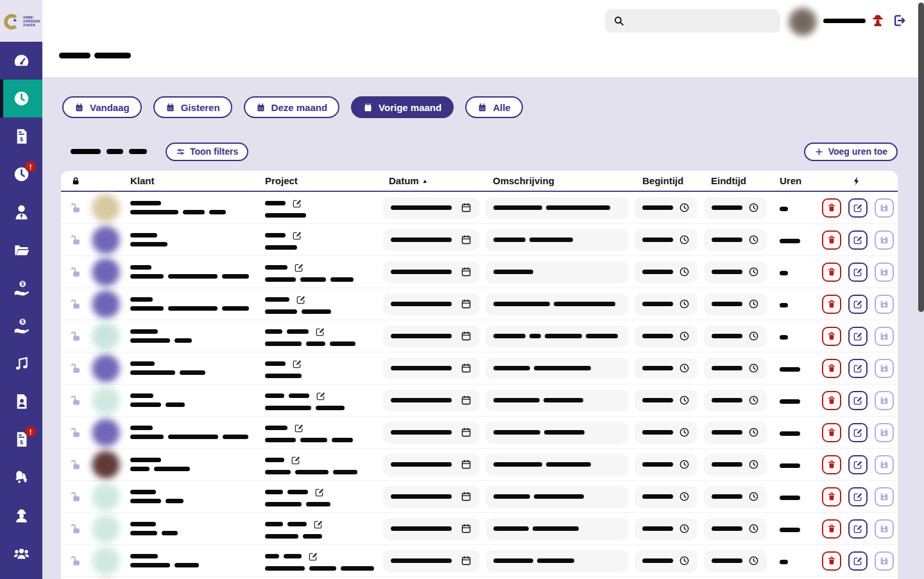 The image size is (924, 579). What do you see at coordinates (102, 107) in the screenshot?
I see `filter-vandaag-button: Vandaag` at bounding box center [102, 107].